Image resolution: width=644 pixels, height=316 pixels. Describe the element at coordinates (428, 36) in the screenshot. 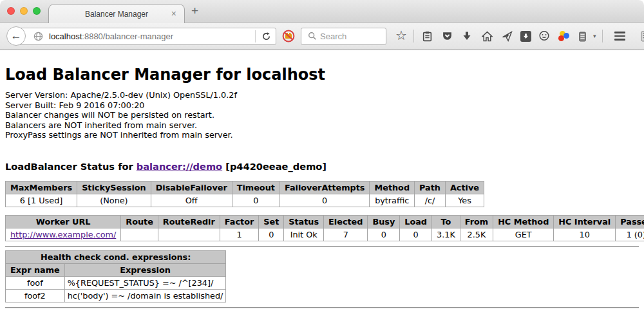

I see `bookmarks-clipboard-icon` at that location.